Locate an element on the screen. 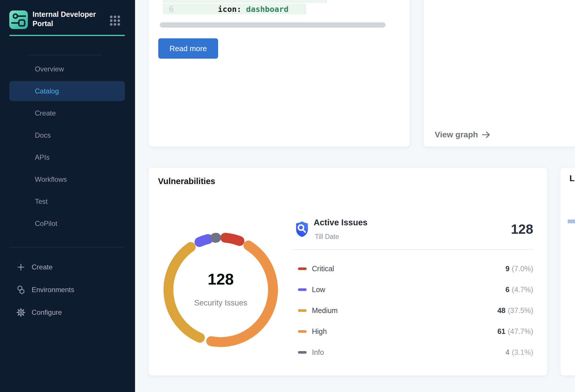 Image resolution: width=575 pixels, height=392 pixels. nav-label: Overview is located at coordinates (49, 69).